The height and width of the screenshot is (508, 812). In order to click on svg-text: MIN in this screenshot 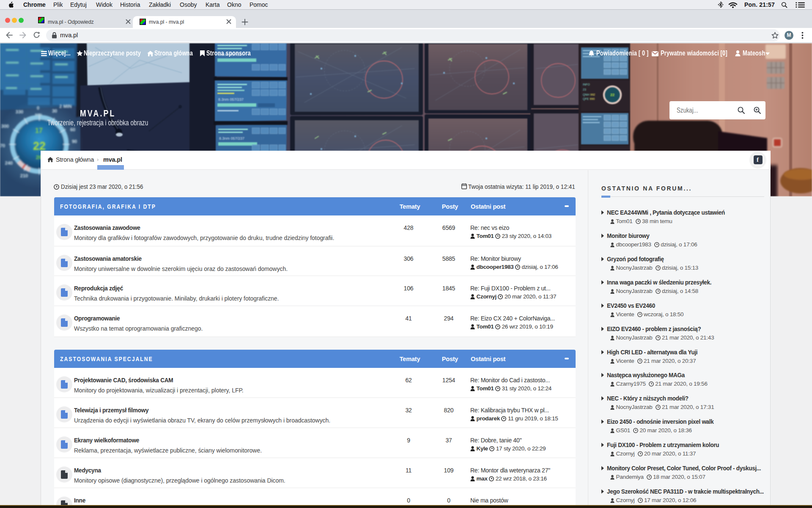, I will do `click(39, 115)`.